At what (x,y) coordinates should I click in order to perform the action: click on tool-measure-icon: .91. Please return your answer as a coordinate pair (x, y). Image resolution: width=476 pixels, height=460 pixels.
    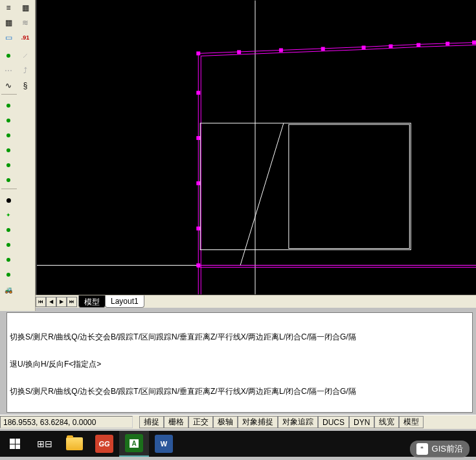
    Looking at the image, I should click on (25, 38).